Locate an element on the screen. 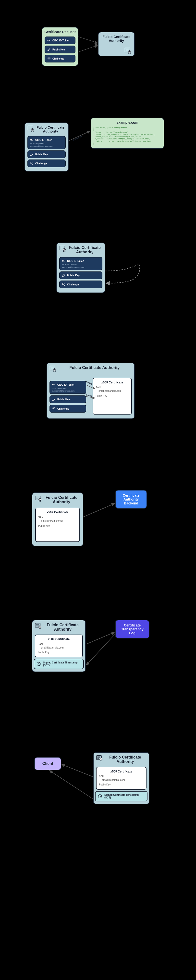  section-3-challenge-loop: Fulcio Certificate Authority OIDC ID Tok… is located at coordinates (98, 272).